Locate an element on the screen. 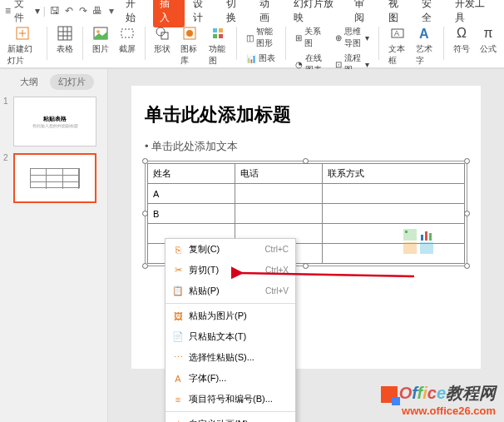  tab-design: 设计 is located at coordinates (202, 13).